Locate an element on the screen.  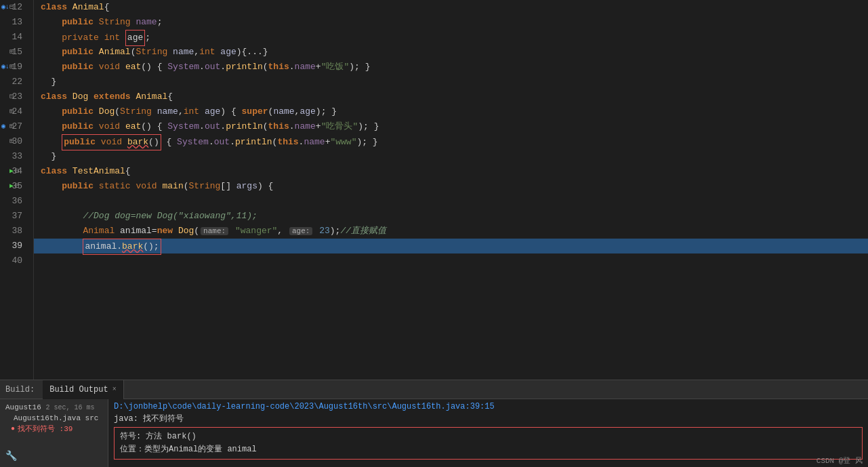
build-source-file: August16th.java src is located at coordinates (58, 418).